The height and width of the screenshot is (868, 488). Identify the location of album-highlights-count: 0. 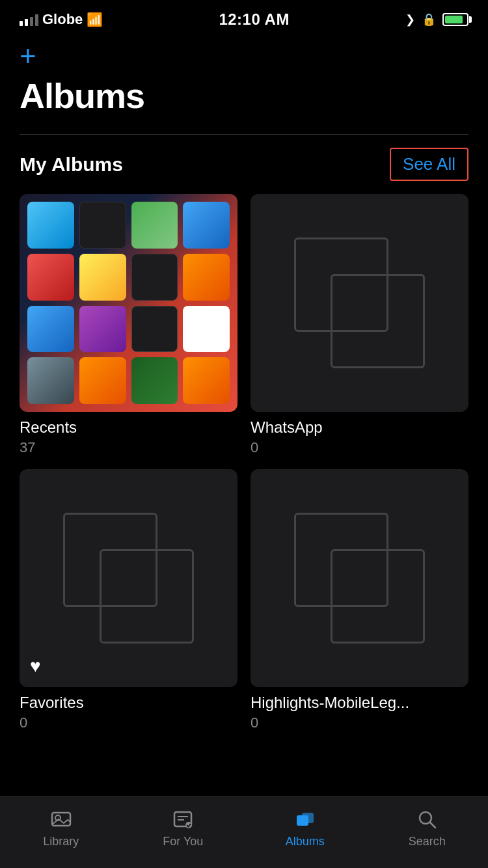
(359, 723).